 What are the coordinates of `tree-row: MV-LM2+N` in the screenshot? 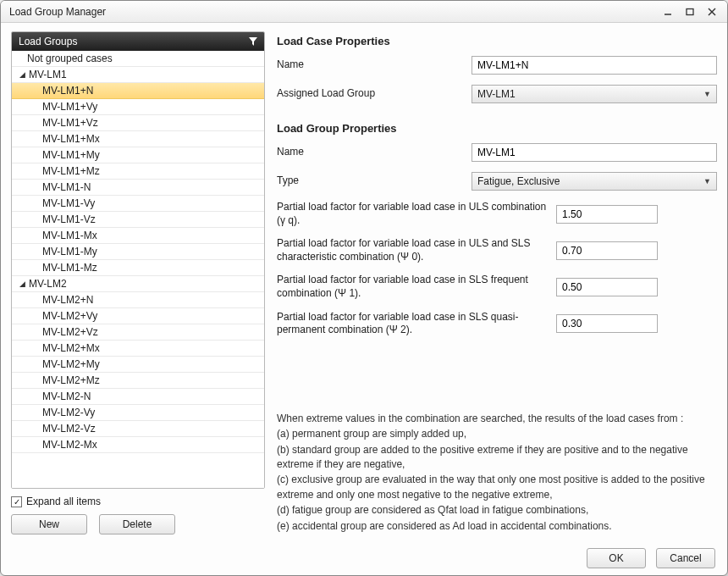 It's located at (138, 300).